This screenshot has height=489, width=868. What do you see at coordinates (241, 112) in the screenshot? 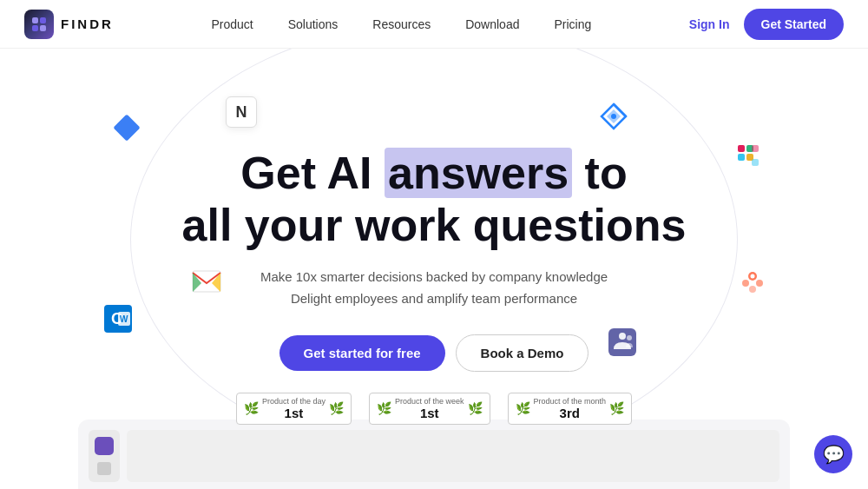
I see `notion-icon: N` at bounding box center [241, 112].